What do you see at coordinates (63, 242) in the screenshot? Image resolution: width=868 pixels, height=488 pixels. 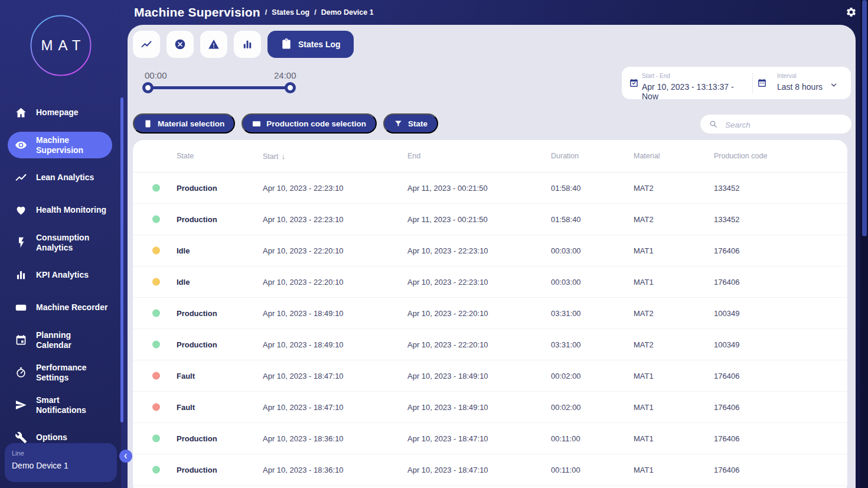 I see `sidebar-item-label: Consumption Analytics` at bounding box center [63, 242].